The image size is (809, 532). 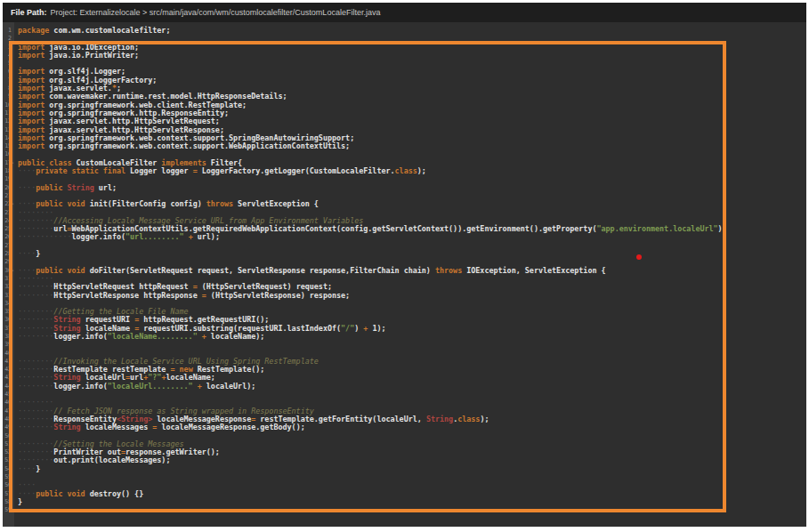 What do you see at coordinates (404, 30) in the screenshot?
I see `code-line: 1package com.wm.customlocalefilter;` at bounding box center [404, 30].